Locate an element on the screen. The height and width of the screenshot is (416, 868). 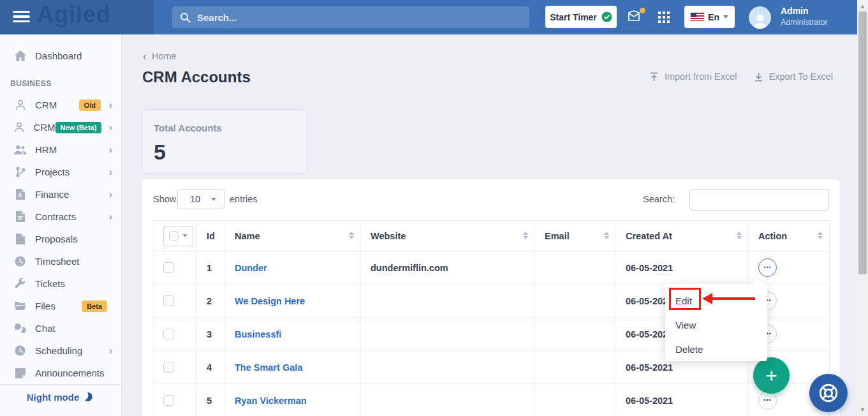
entries-label: entries is located at coordinates (244, 199).